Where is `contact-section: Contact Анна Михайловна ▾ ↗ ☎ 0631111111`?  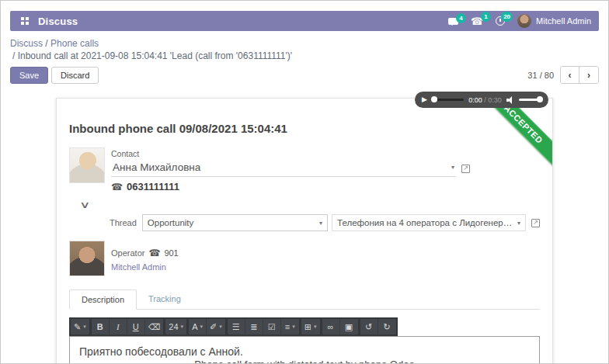
contact-section: Contact Анна Михайловна ▾ ↗ ☎ 0631111111 is located at coordinates (304, 170).